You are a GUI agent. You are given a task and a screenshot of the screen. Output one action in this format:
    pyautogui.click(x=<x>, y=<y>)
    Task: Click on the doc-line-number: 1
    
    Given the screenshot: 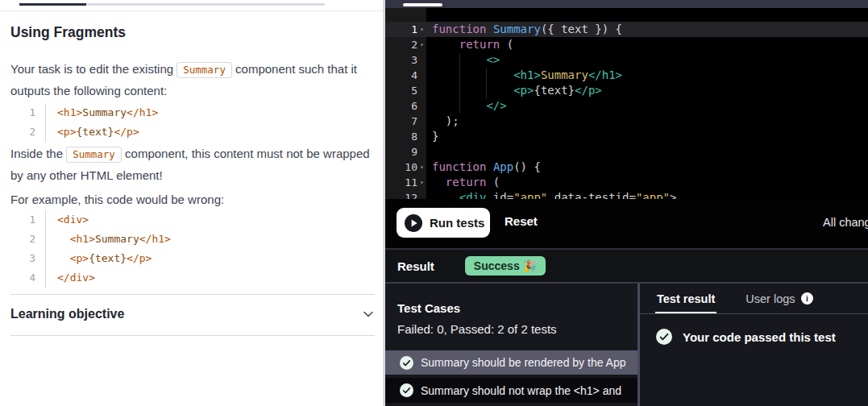 What is the action you would take?
    pyautogui.click(x=28, y=220)
    